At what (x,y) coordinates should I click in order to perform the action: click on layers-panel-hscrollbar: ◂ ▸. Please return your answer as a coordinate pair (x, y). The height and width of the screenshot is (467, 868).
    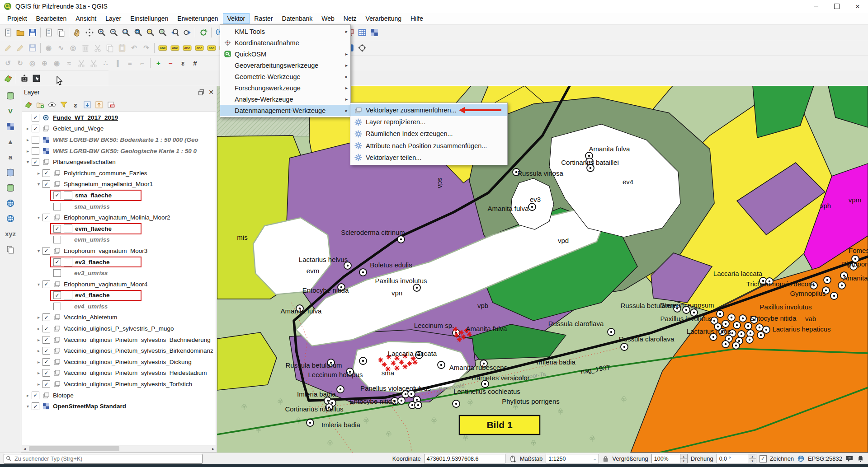
    Looking at the image, I should click on (119, 449).